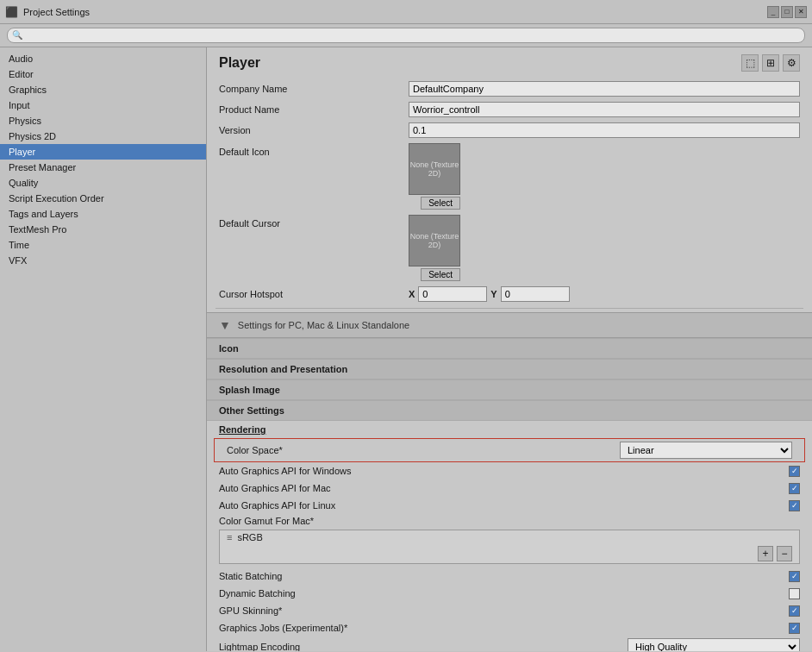 This screenshot has height=652, width=812. What do you see at coordinates (314, 89) in the screenshot?
I see `company-name-label: Company Name` at bounding box center [314, 89].